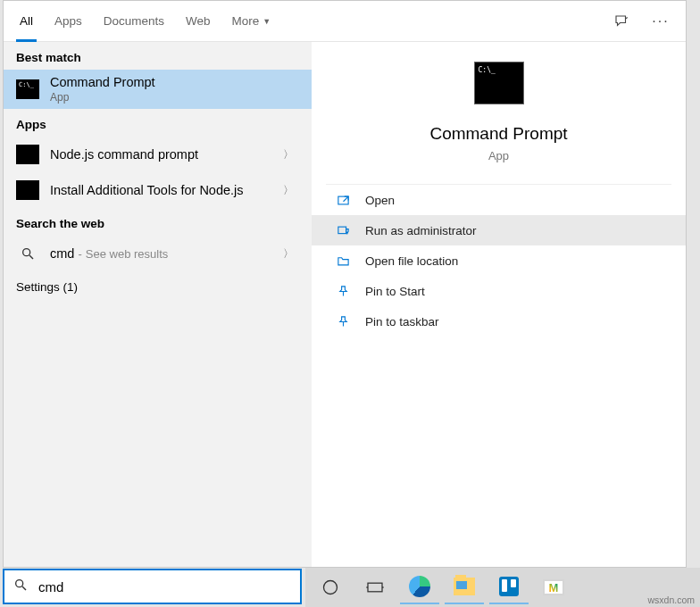 The width and height of the screenshot is (700, 607). Describe the element at coordinates (159, 154) in the screenshot. I see `result-title: Node.js command prompt` at that location.